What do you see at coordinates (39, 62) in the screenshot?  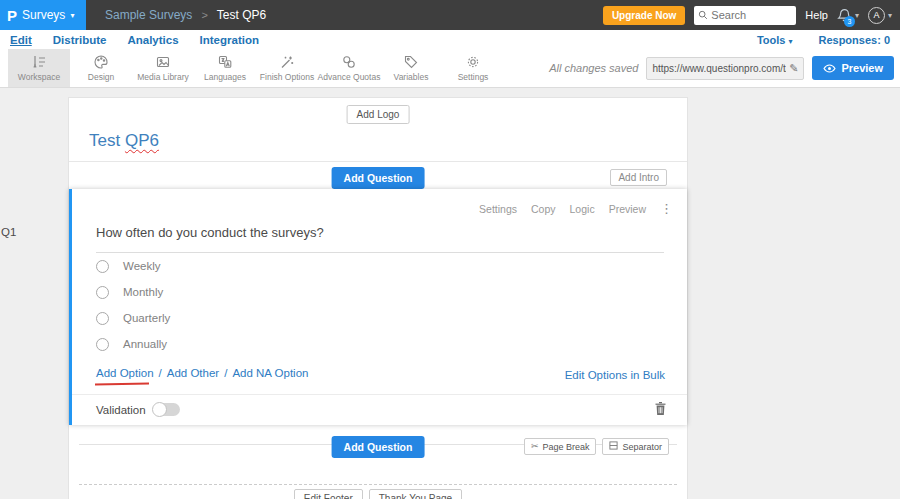 I see `workspace-icon` at bounding box center [39, 62].